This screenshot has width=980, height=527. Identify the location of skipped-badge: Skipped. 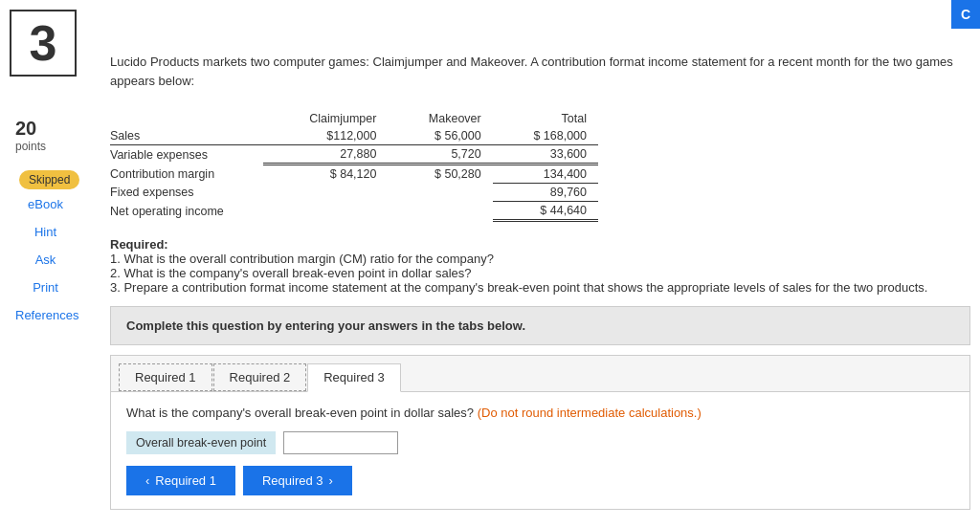
(50, 180).